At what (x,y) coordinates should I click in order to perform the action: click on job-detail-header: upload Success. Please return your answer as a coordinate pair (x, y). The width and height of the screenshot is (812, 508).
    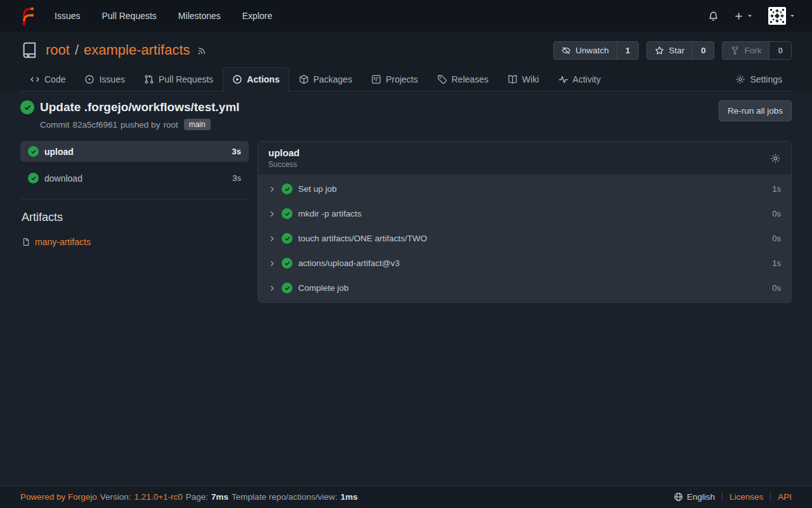
    Looking at the image, I should click on (525, 158).